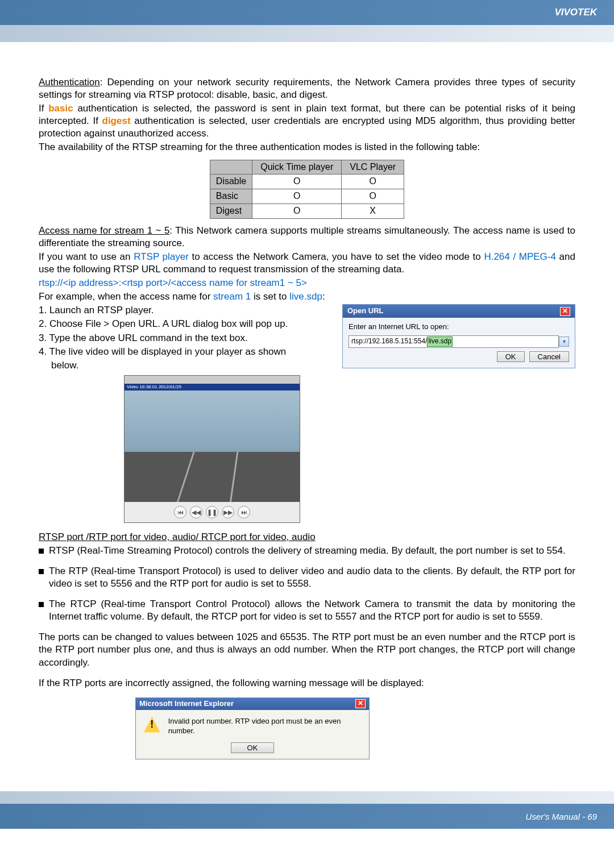 The height and width of the screenshot is (868, 614). What do you see at coordinates (306, 297) in the screenshot?
I see `ex-sdp: live.sdp` at bounding box center [306, 297].